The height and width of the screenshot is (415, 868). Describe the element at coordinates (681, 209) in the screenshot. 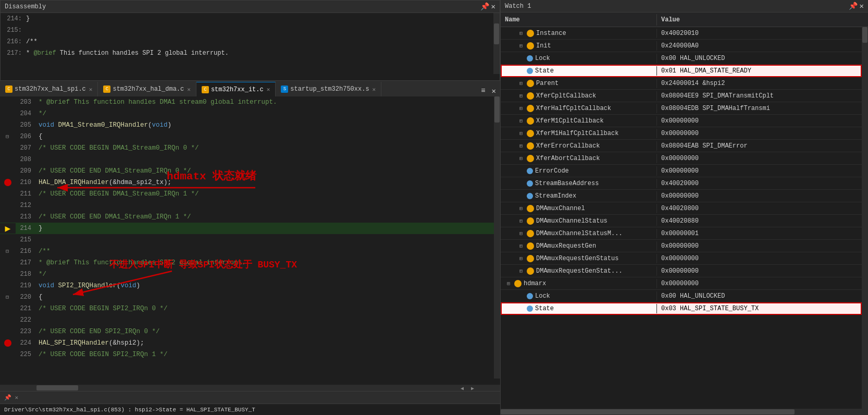

I see `watch-row-14: ⊞DMAmuxChannel0x40020800` at that location.